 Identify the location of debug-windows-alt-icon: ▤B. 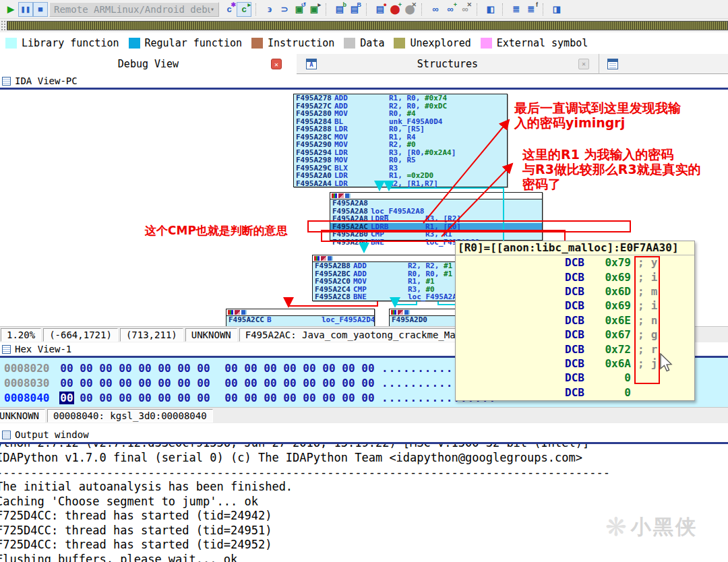
(355, 9).